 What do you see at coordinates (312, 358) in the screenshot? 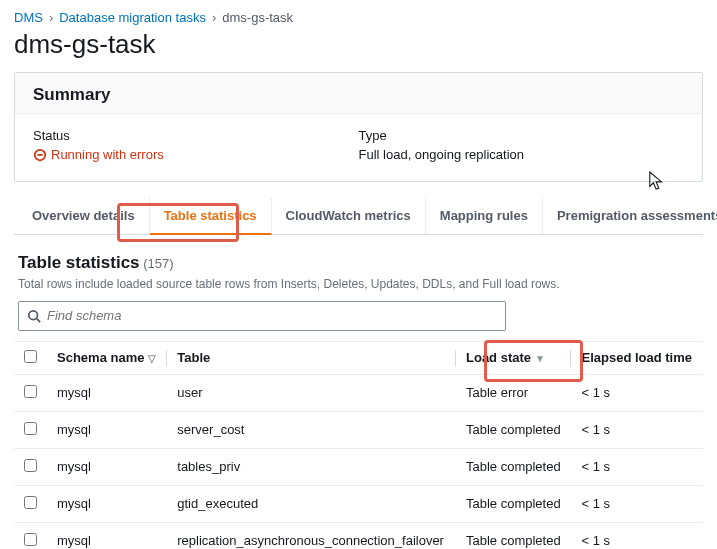
I see `col-table: Table` at bounding box center [312, 358].